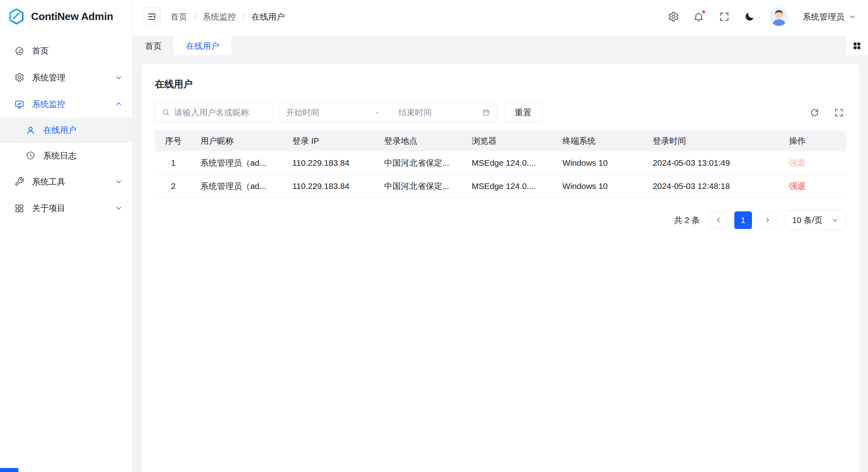 The width and height of the screenshot is (868, 472). I want to click on chevron-left-icon, so click(719, 220).